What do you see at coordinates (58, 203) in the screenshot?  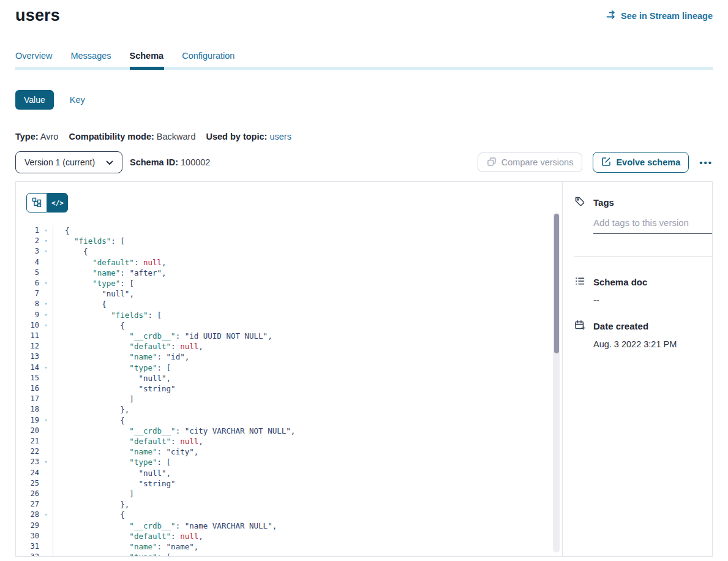 I see `code-view-icon: </>` at bounding box center [58, 203].